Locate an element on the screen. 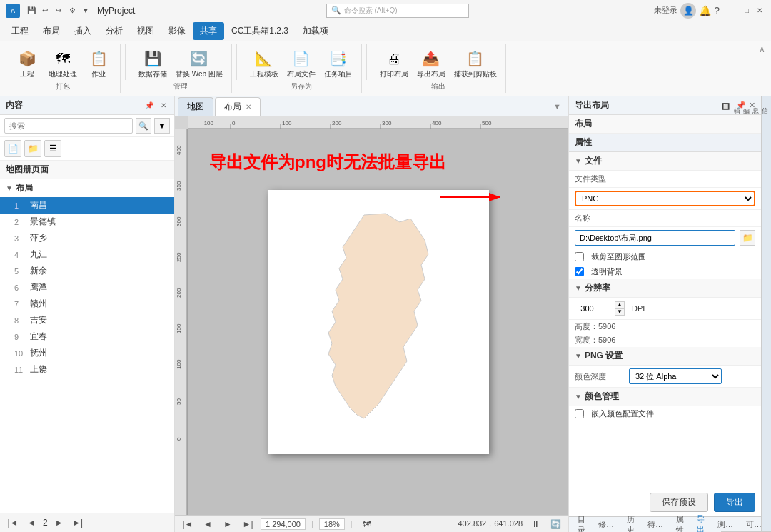  add-layer-btn: 📄 is located at coordinates (13, 149).